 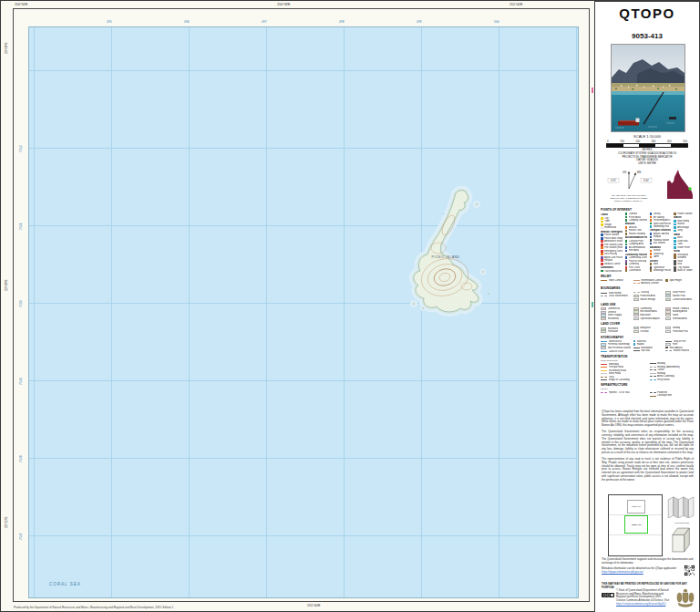 What do you see at coordinates (648, 314) in the screenshot?
I see `legend-section-items: CommercialDefenceWater SupplyResidential…` at bounding box center [648, 314].